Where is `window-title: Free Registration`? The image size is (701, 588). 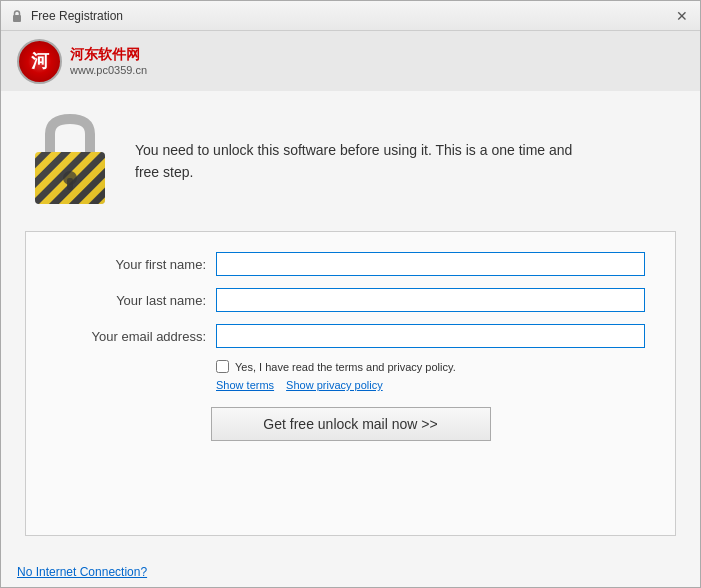 window-title: Free Registration is located at coordinates (77, 16).